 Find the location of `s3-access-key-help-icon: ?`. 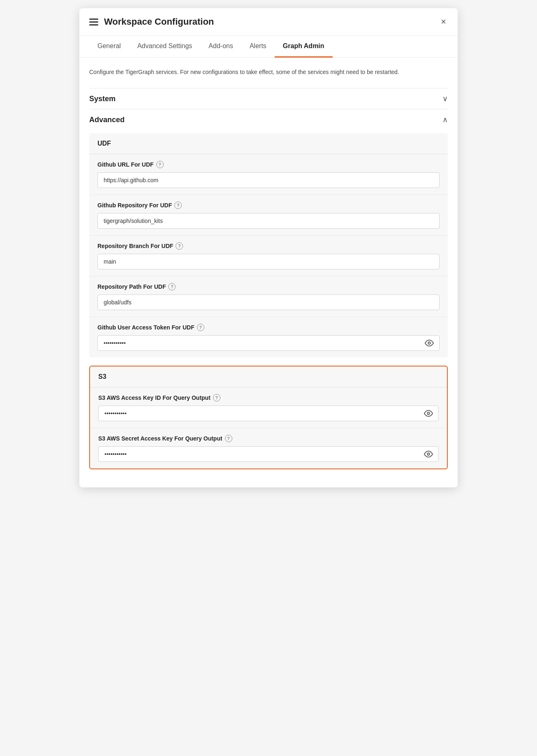

s3-access-key-help-icon: ? is located at coordinates (217, 398).